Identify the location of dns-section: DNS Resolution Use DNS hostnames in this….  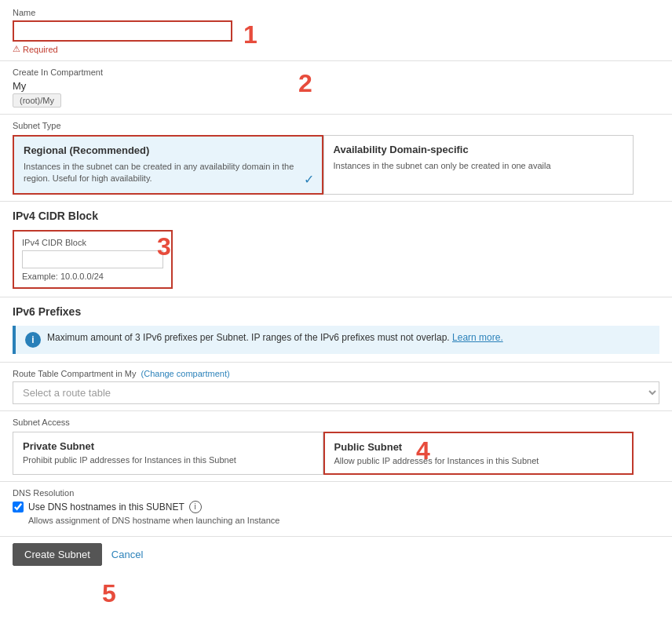
(336, 509).